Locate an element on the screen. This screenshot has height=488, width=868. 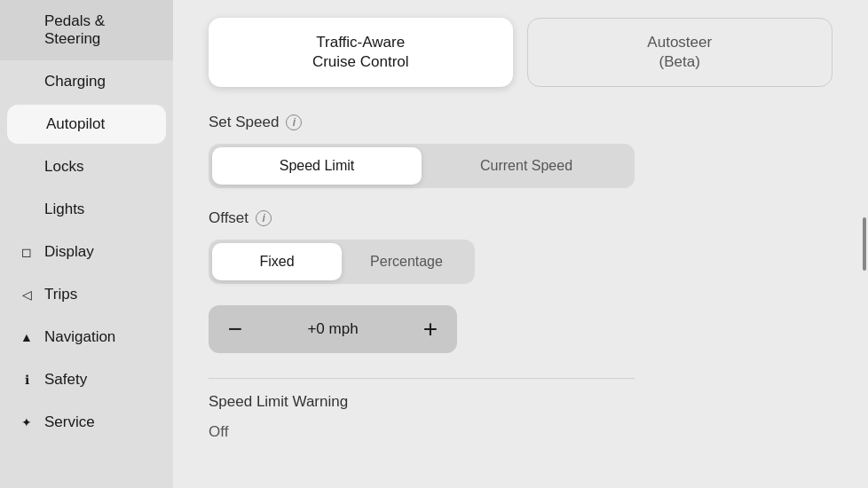
trips-icon: ◁ is located at coordinates (27, 295).